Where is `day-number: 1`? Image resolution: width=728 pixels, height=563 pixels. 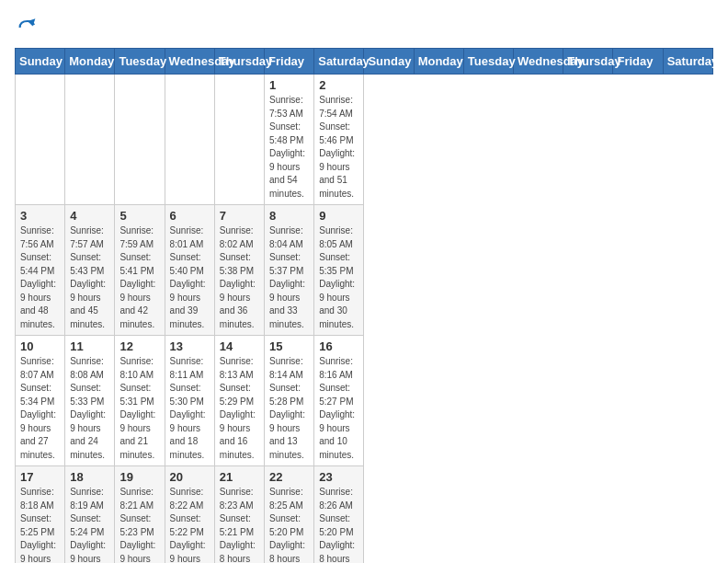 day-number: 1 is located at coordinates (289, 85).